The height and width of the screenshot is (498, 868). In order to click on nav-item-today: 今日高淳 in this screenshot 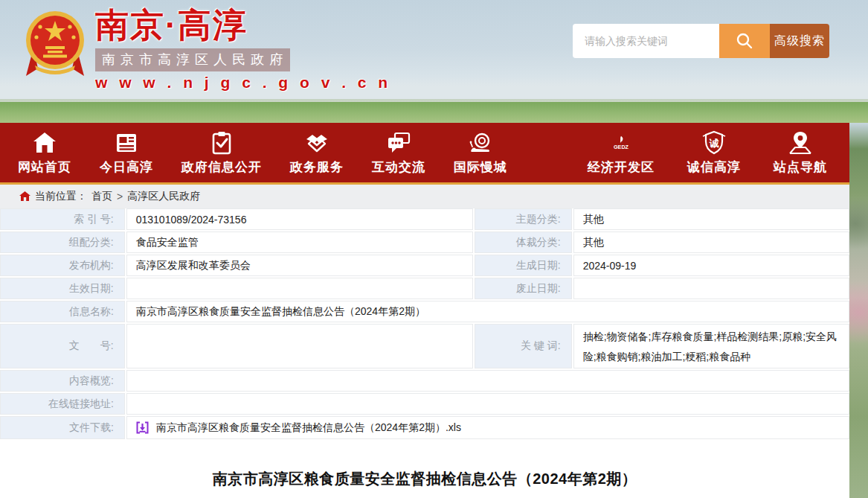, I will do `click(126, 153)`.